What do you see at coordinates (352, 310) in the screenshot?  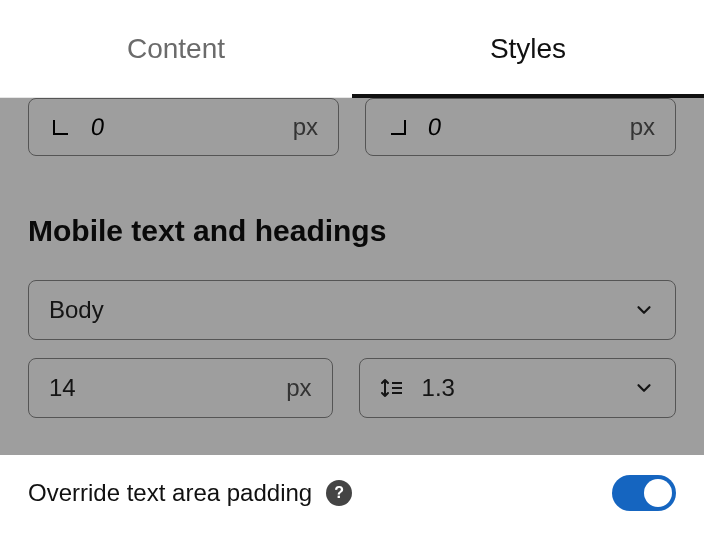 I see `text-style-select: Body` at bounding box center [352, 310].